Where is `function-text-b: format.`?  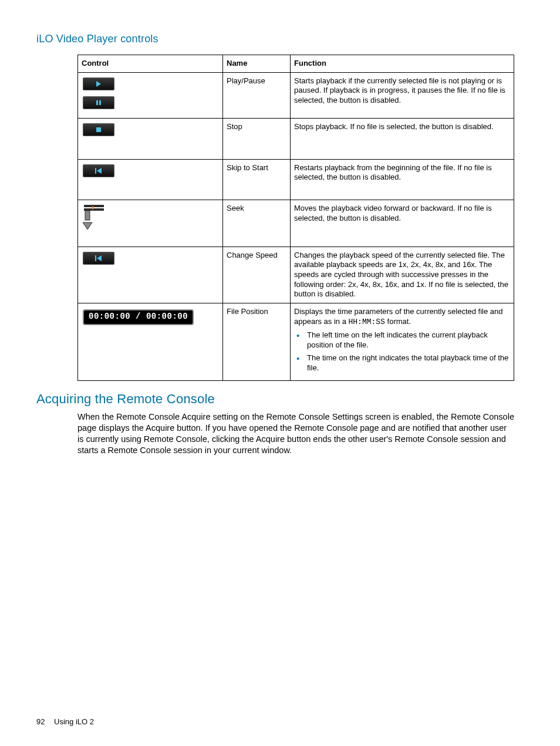
function-text-b: format. is located at coordinates (398, 322).